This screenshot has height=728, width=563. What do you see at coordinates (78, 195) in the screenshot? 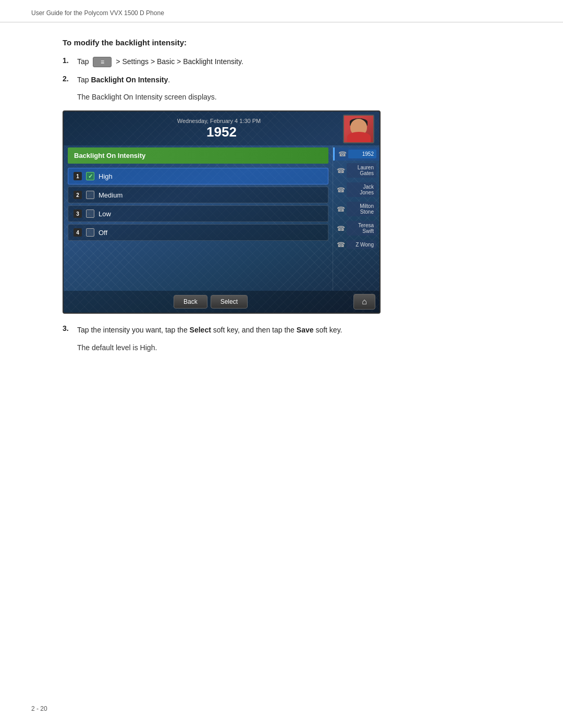
I see `item-num-2: 2` at bounding box center [78, 195].